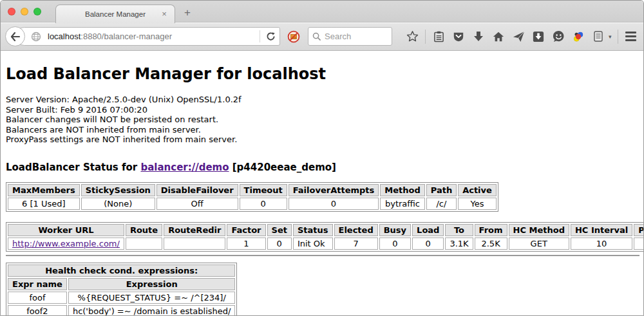 This screenshot has width=644, height=316. Describe the element at coordinates (395, 243) in the screenshot. I see `busy-cell: 0` at that location.